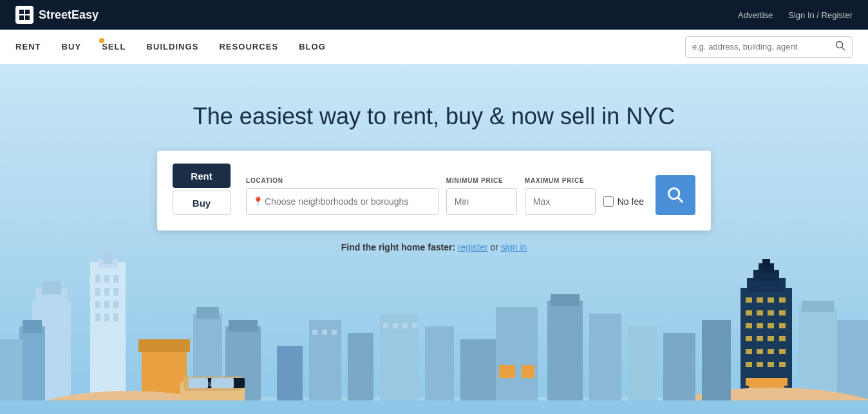 The width and height of the screenshot is (868, 414). What do you see at coordinates (795, 15) in the screenshot?
I see `top-nav-links: Advertise Sign In / Register` at bounding box center [795, 15].